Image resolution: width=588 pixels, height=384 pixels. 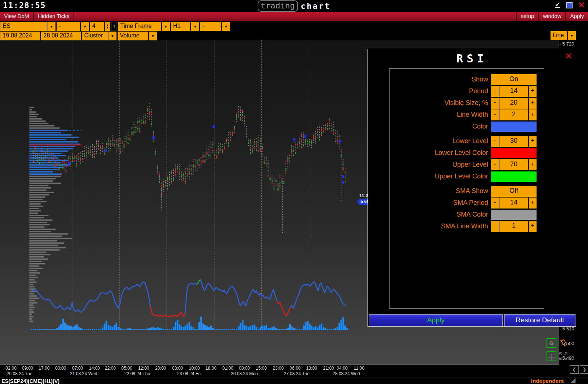 What do you see at coordinates (44, 368) in the screenshot?
I see `time-axis-label: 17:00` at bounding box center [44, 368].